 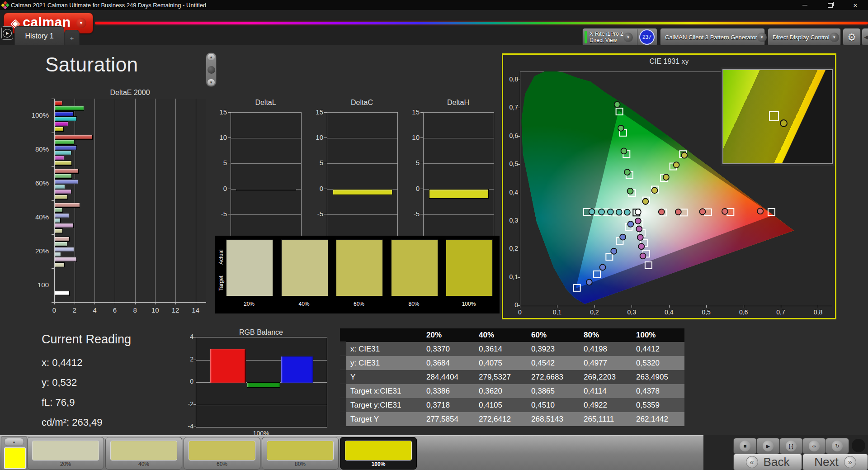 What do you see at coordinates (768, 446) in the screenshot?
I see `play-button: ▶` at bounding box center [768, 446].